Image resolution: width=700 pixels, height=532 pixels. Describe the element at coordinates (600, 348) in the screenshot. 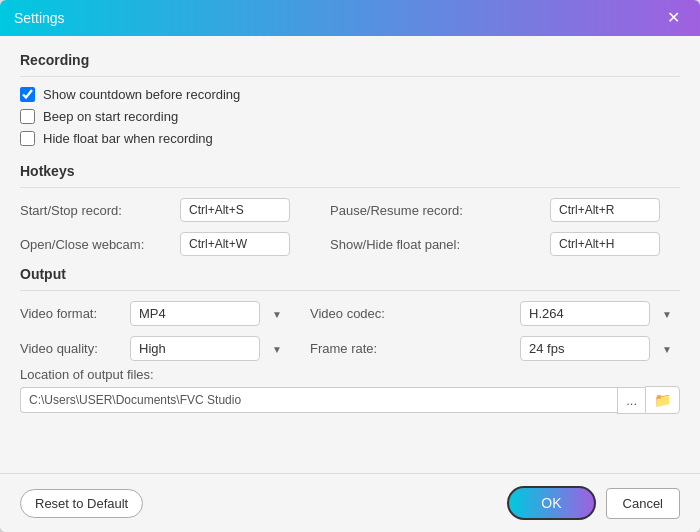

I see `frame-rate-wrapper: 24 fps 30 fps 60 fps ▼` at that location.